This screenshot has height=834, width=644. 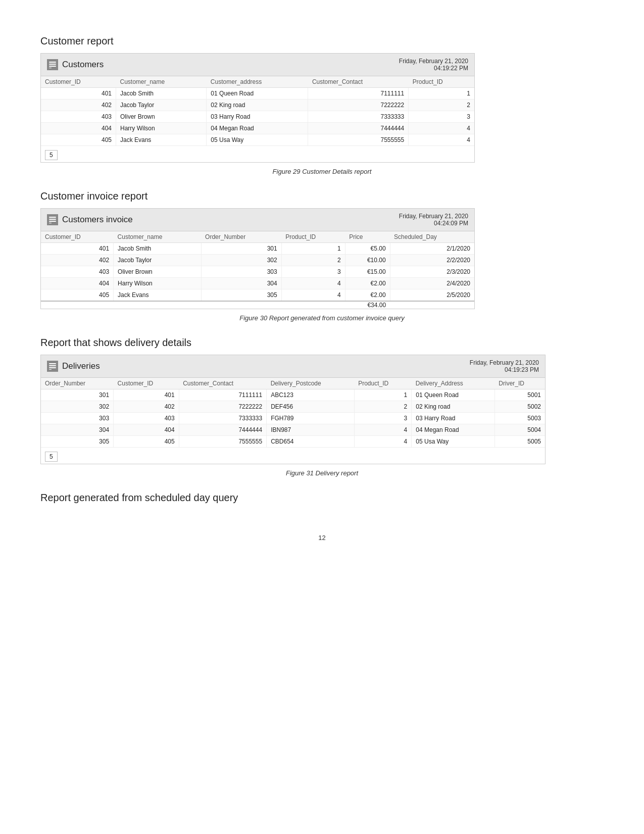 I want to click on table-row: 301 401 7111111 ABC123 1 01 Queen Road 5…, so click(x=293, y=395).